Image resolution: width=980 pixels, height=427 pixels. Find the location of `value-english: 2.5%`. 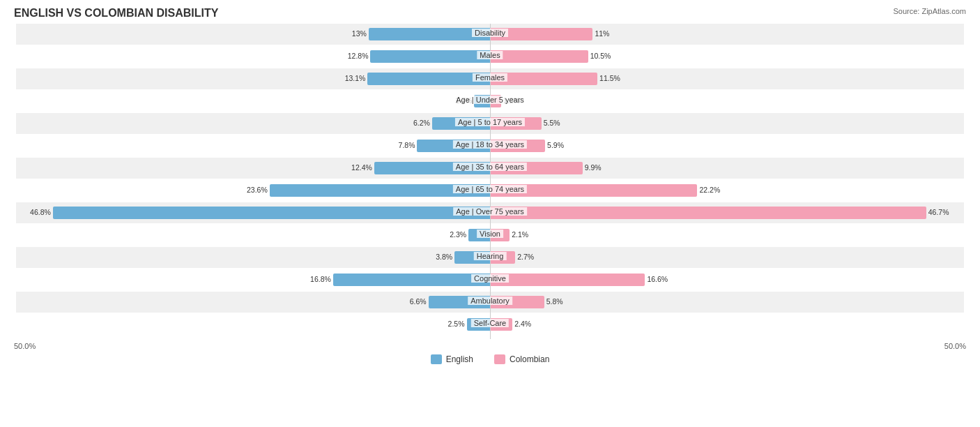

value-english: 2.5% is located at coordinates (457, 324).